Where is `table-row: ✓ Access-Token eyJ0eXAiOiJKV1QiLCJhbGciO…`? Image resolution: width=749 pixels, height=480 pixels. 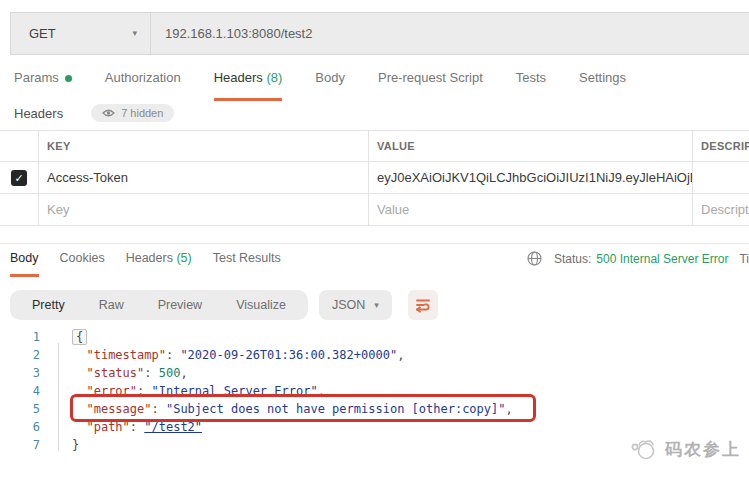 table-row: ✓ Access-Token eyJ0eXAiOiJKV1QiLCJhbGciO… is located at coordinates (374, 178).